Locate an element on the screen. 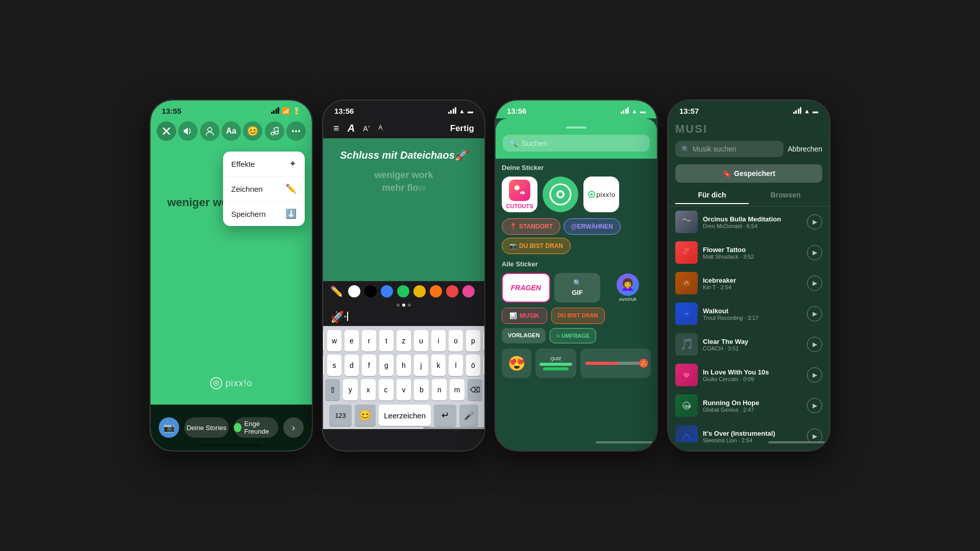 The height and width of the screenshot is (551, 980). key-oe: ö is located at coordinates (473, 365).